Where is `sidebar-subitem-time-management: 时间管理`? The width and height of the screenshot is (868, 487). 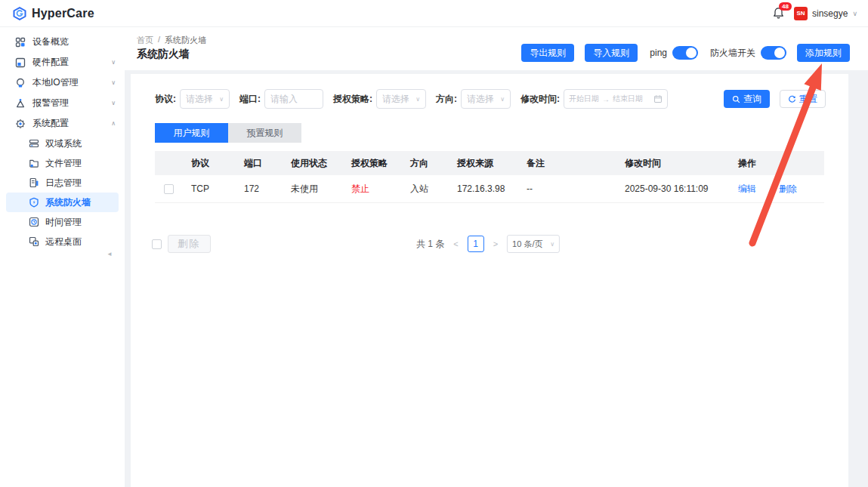 sidebar-subitem-time-management: 时间管理 is located at coordinates (62, 222).